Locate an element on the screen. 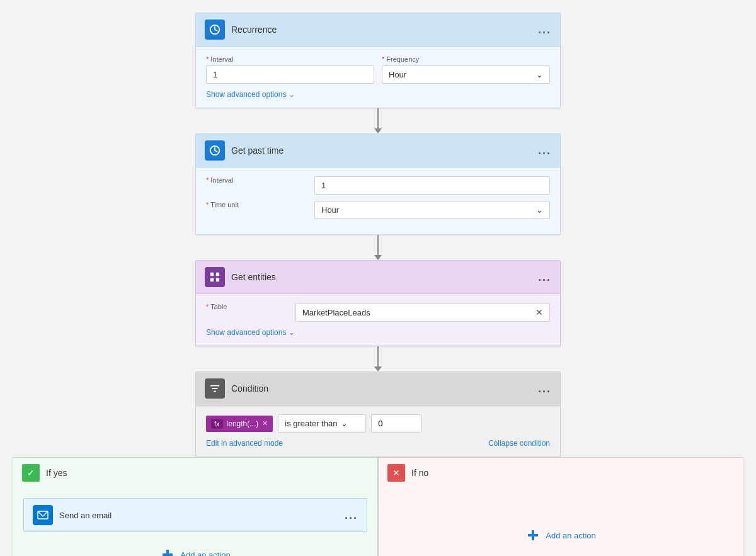  table-clear-button: ✕ is located at coordinates (539, 312).